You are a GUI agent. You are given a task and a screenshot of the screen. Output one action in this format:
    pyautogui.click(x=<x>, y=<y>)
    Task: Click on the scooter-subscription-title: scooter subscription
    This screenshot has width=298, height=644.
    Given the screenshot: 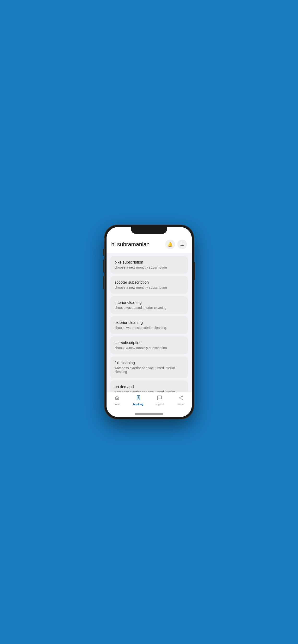 What is the action you would take?
    pyautogui.click(x=149, y=282)
    